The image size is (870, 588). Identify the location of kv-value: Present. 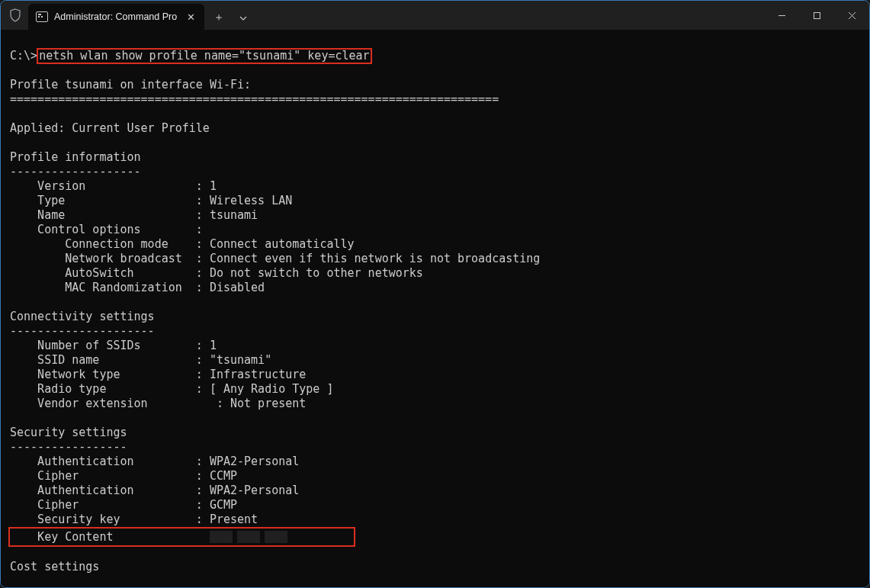
(233, 520).